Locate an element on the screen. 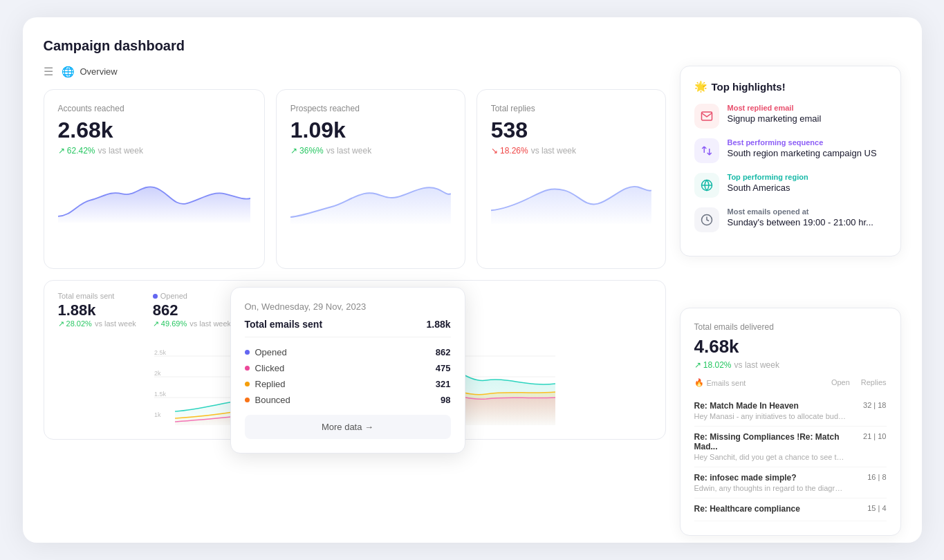  delivered-card: Total emails delivered 4.68k 18.02%vs la… is located at coordinates (790, 422).